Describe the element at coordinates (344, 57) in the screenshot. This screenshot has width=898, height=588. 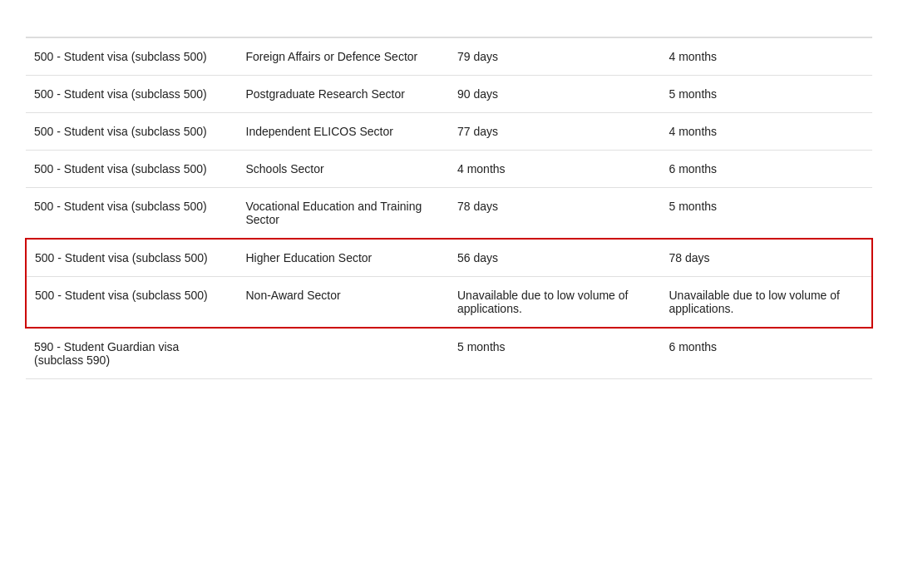
I see `cell-stream: Foreign Affairs or Defence Sector` at that location.